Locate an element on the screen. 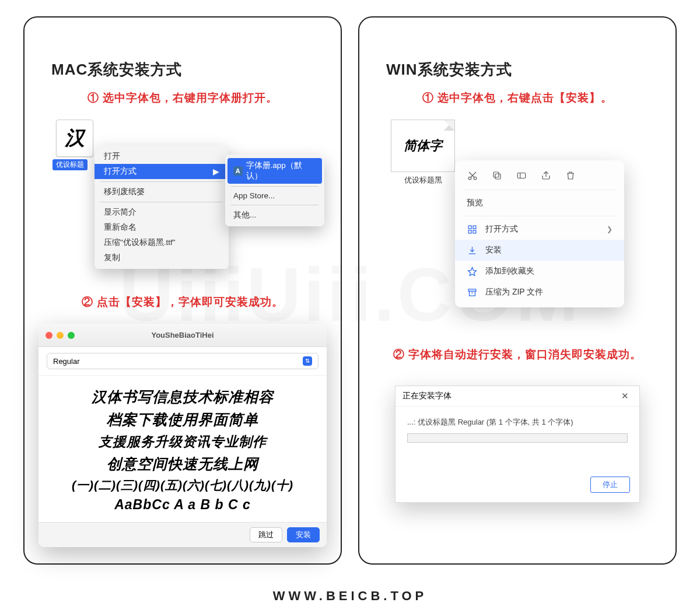  menu-open: 打开 is located at coordinates (162, 156).